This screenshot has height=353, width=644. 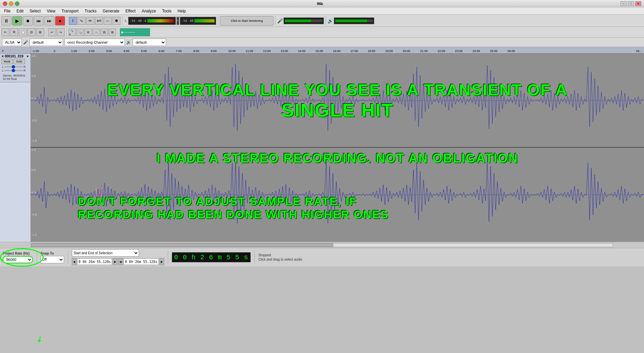 I want to click on gain-slider, so click(x=13, y=67).